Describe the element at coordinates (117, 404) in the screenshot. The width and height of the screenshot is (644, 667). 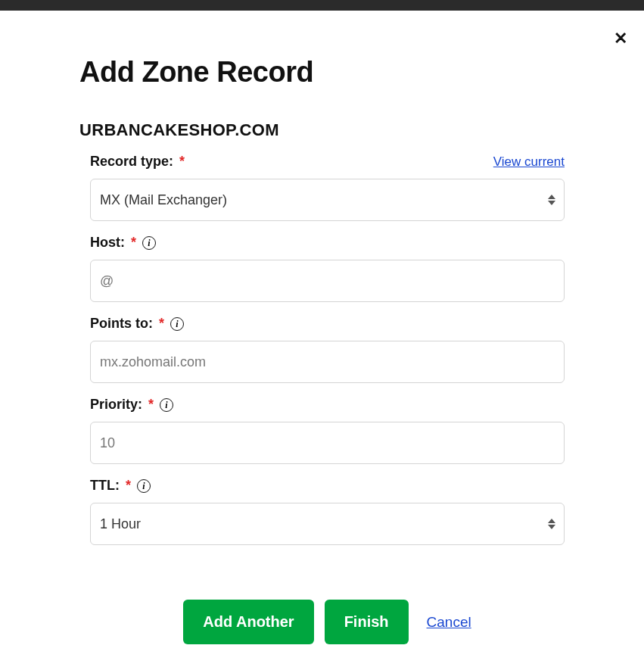
I see `priority-label: Priority:` at that location.